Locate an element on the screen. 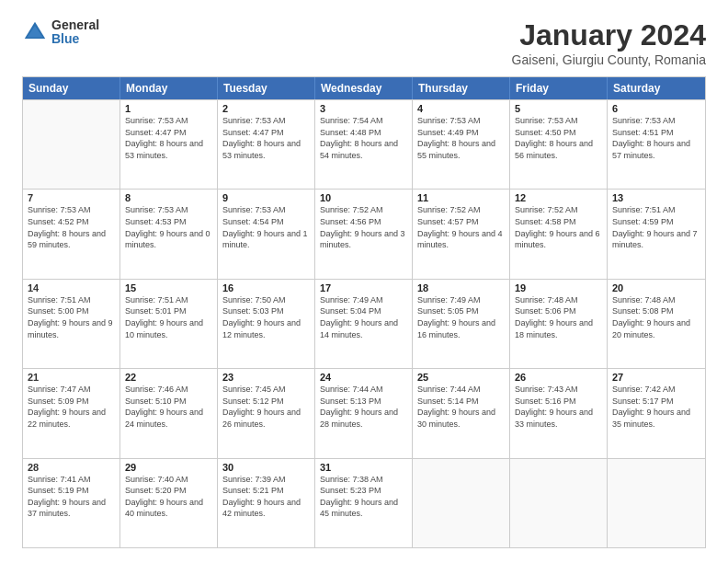 The width and height of the screenshot is (728, 563). calendar-cell: 15Sunrise: 7:51 AMSunset: 5:01 PMDayligh… is located at coordinates (169, 324).